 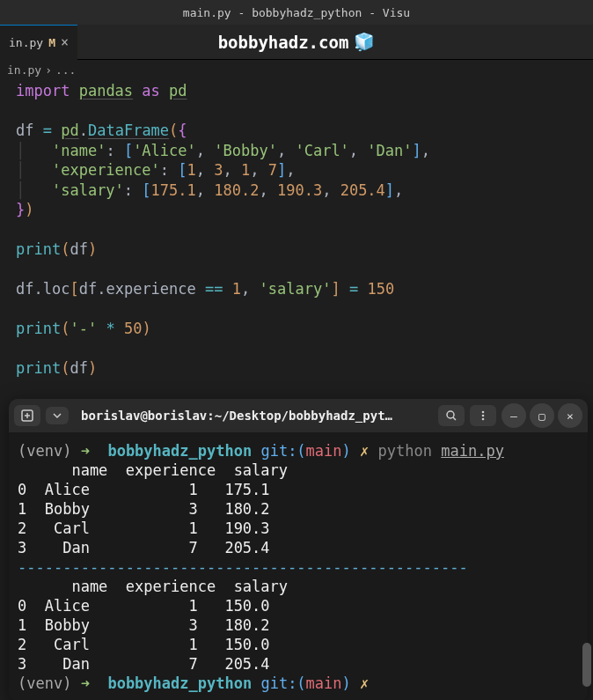 What do you see at coordinates (25, 70) in the screenshot?
I see `breadcrumb-file: in.py` at bounding box center [25, 70].